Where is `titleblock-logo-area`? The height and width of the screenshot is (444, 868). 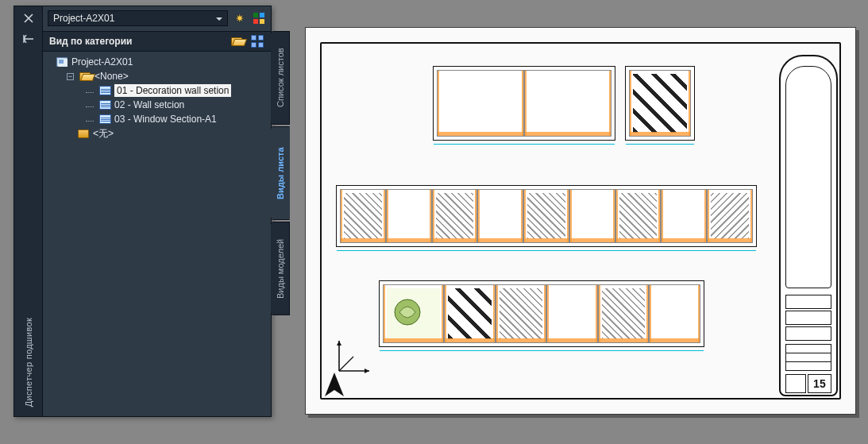
titleblock-logo-area is located at coordinates (808, 177).